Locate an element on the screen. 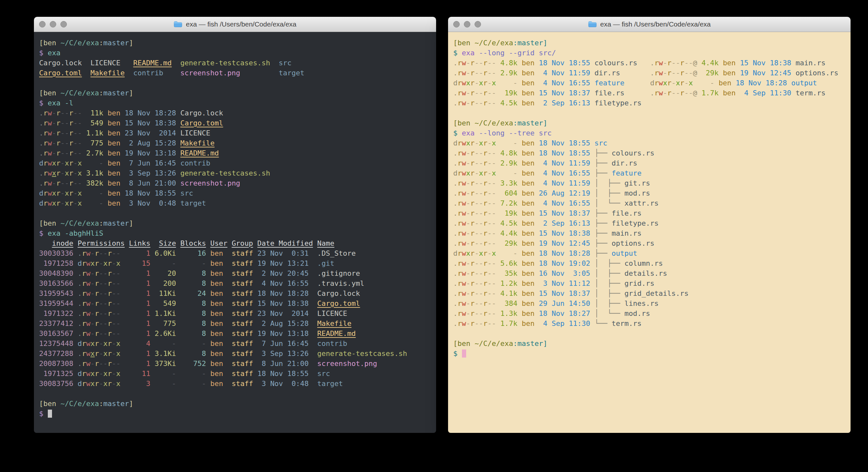  terminal-line: .rw-r--r-- 29k ben 19 Nov 12:45 ├── opti… is located at coordinates (652, 243).